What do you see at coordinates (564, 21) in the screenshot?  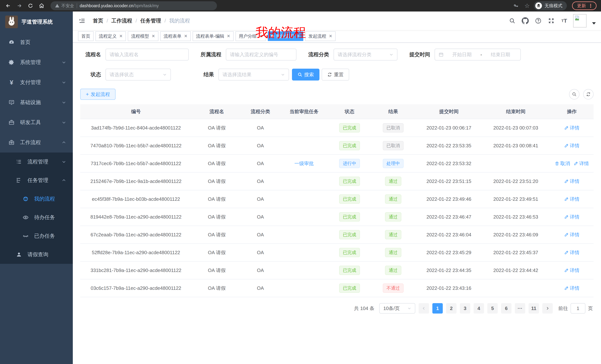 I see `font-size-icon: TT` at bounding box center [564, 21].